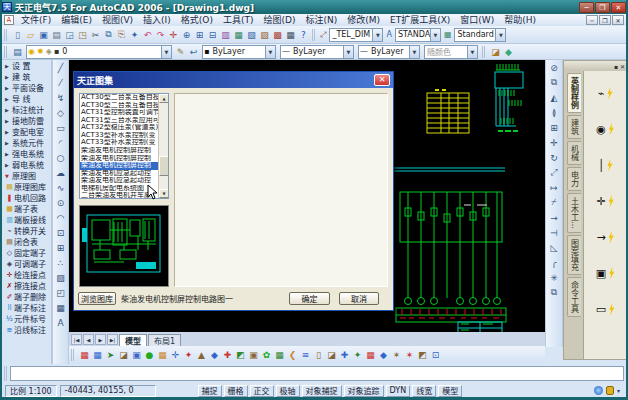 The width and height of the screenshot is (628, 400). I want to click on explode-icon: ✳, so click(554, 278).